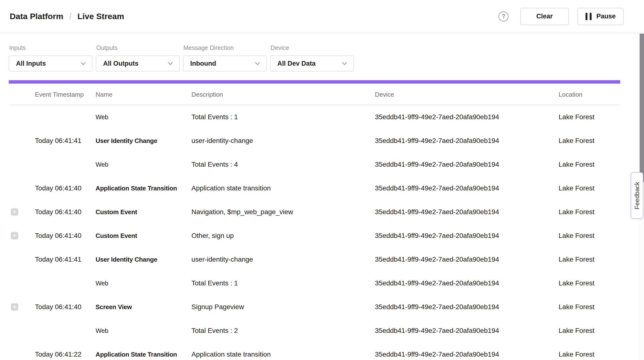  What do you see at coordinates (314, 307) in the screenshot?
I see `table-row: + Today 06:41:40 Screen View Signup Page…` at bounding box center [314, 307].